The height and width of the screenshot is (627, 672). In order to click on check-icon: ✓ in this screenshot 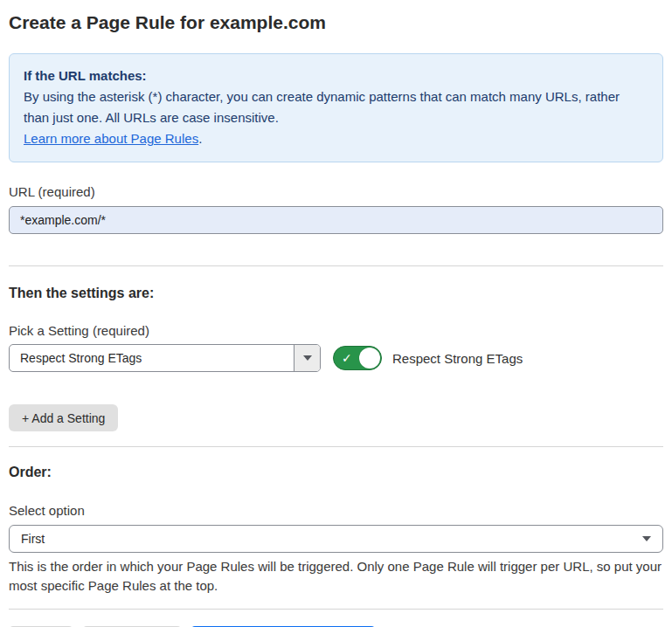, I will do `click(347, 358)`.